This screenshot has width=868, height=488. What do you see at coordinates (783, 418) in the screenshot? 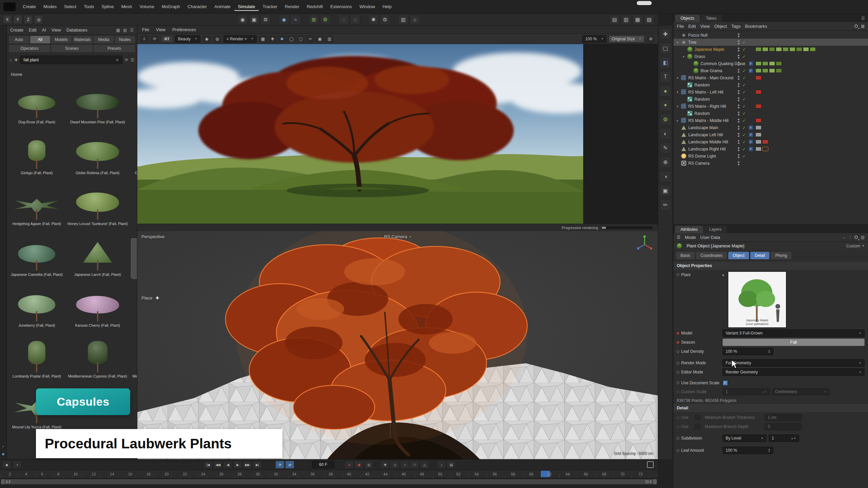
I see `min-branch-field: 1 cm` at bounding box center [783, 418].